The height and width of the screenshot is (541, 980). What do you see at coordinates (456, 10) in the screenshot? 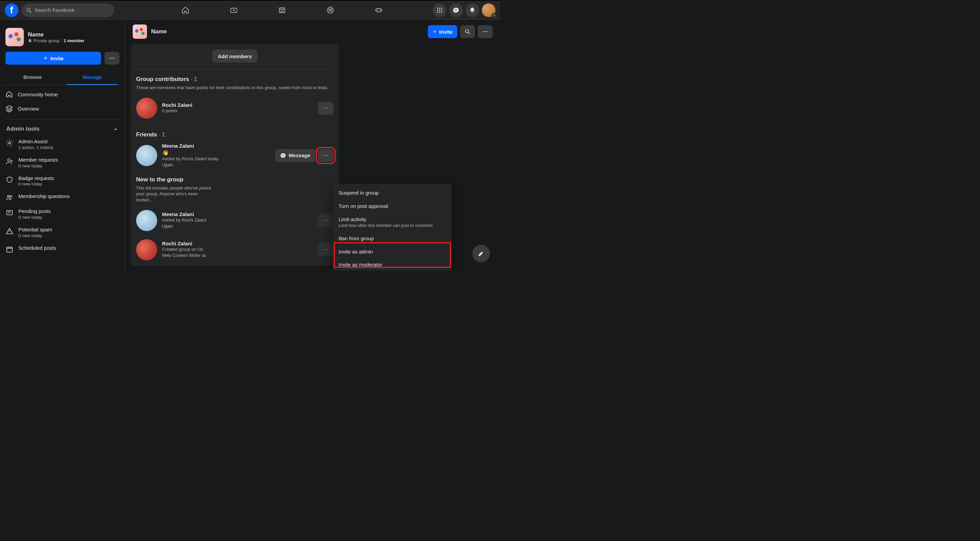
I see `messenger-button` at bounding box center [456, 10].